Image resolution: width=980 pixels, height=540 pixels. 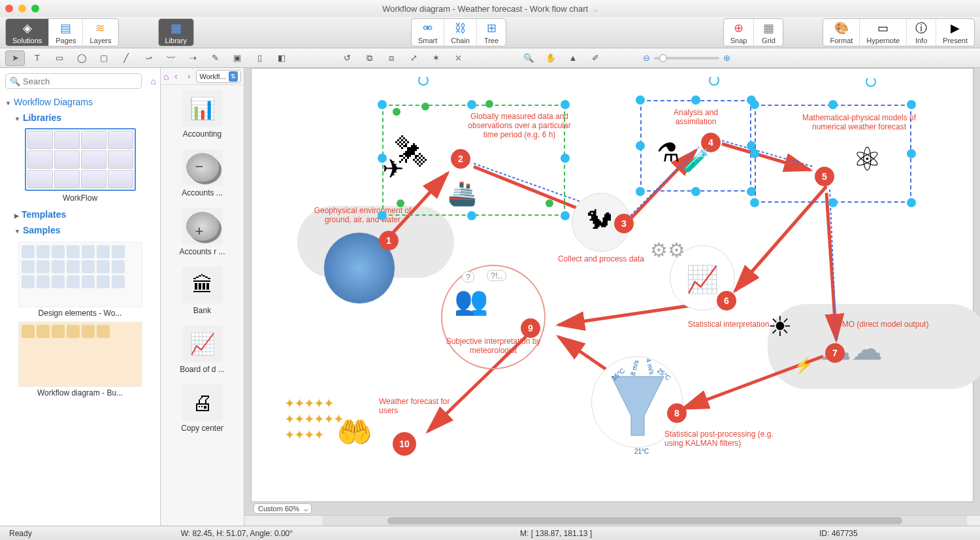 I want to click on line-tool: ╱, so click(x=126, y=58).